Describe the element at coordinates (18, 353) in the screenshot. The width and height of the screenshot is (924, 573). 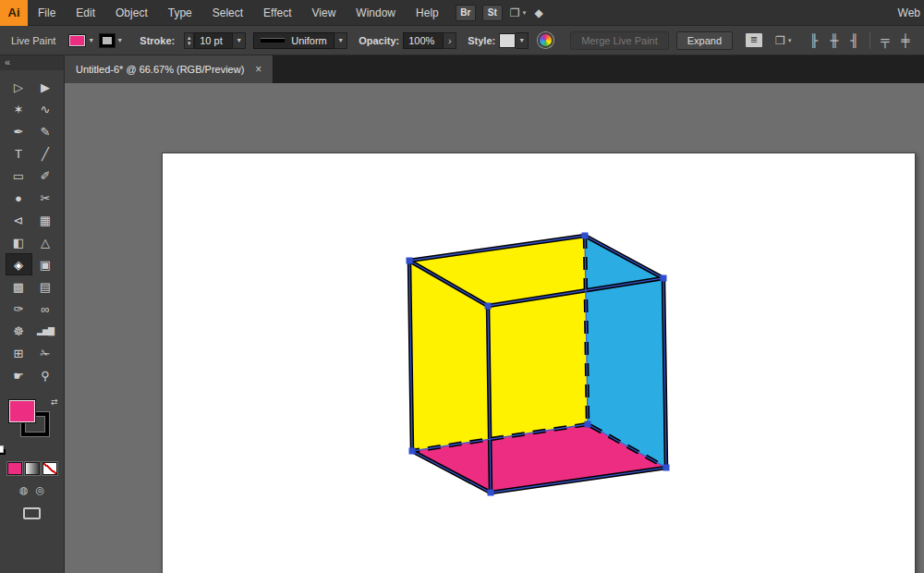
I see `tool-artboard: ⊞` at that location.